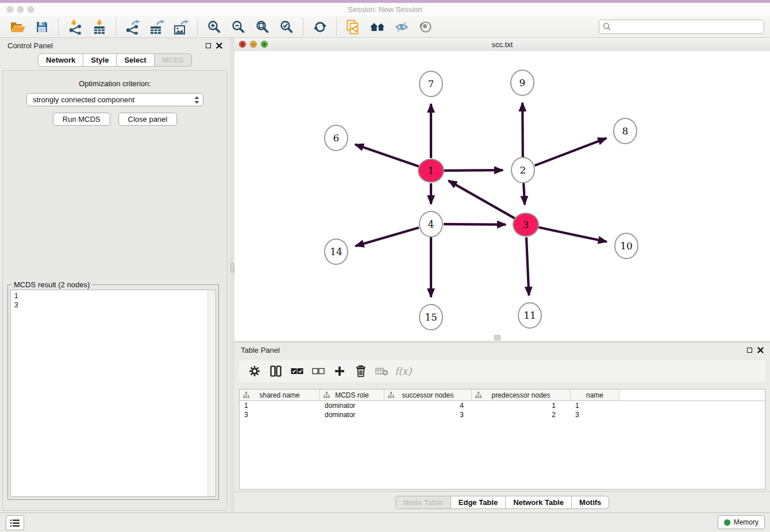 The height and width of the screenshot is (532, 770). What do you see at coordinates (280, 406) in the screenshot?
I see `cell-shared-name: 1` at bounding box center [280, 406].